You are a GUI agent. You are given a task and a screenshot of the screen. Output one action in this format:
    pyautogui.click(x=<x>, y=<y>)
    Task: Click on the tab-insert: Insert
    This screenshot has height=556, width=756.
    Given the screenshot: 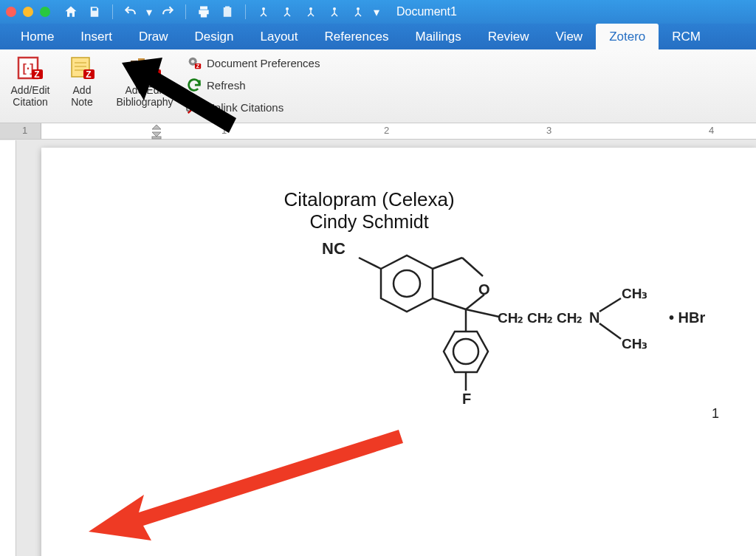 What is the action you would take?
    pyautogui.click(x=96, y=37)
    